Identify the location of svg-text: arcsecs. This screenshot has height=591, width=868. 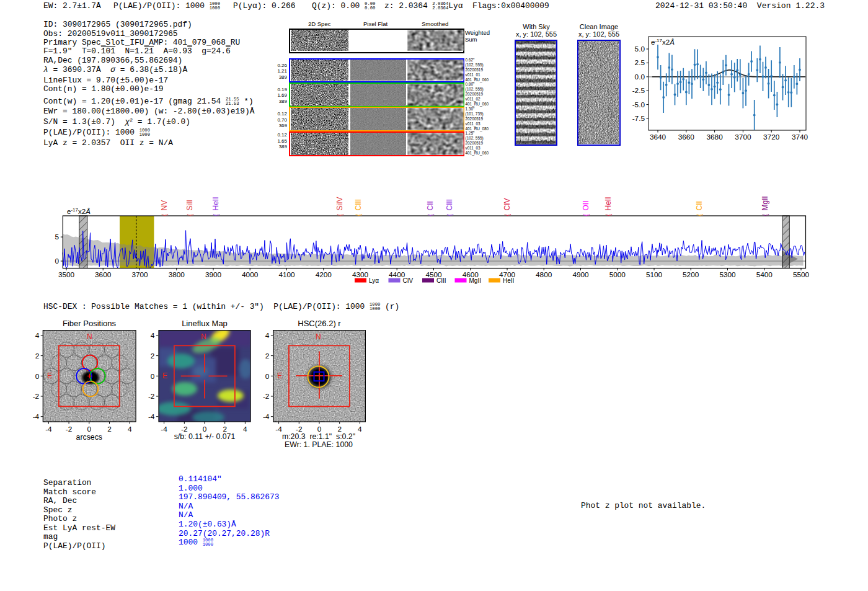
(89, 437).